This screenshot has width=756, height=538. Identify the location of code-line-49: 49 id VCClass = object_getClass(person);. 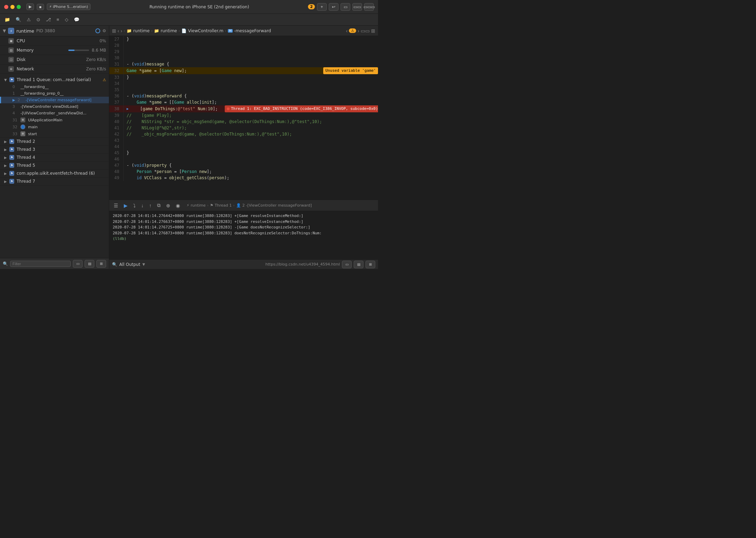
(243, 178).